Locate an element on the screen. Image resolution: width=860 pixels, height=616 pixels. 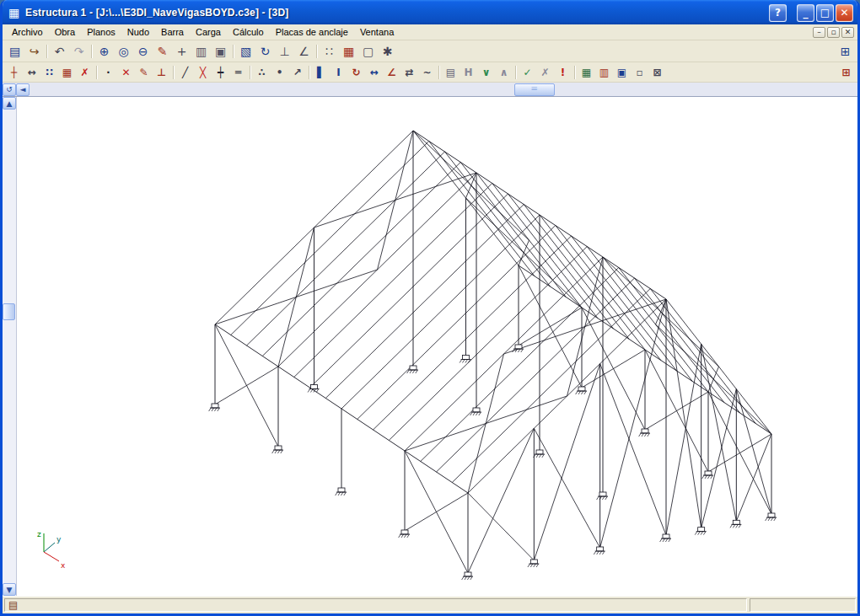
wall-icon: ▤ is located at coordinates (450, 72).